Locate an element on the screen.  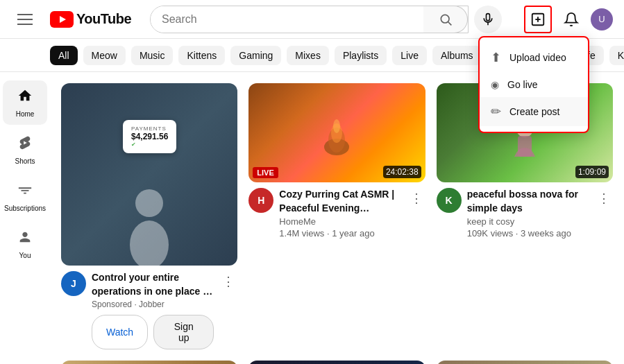
video-meta: K peaceful bossa nova for simple days ke… is located at coordinates (525, 214).